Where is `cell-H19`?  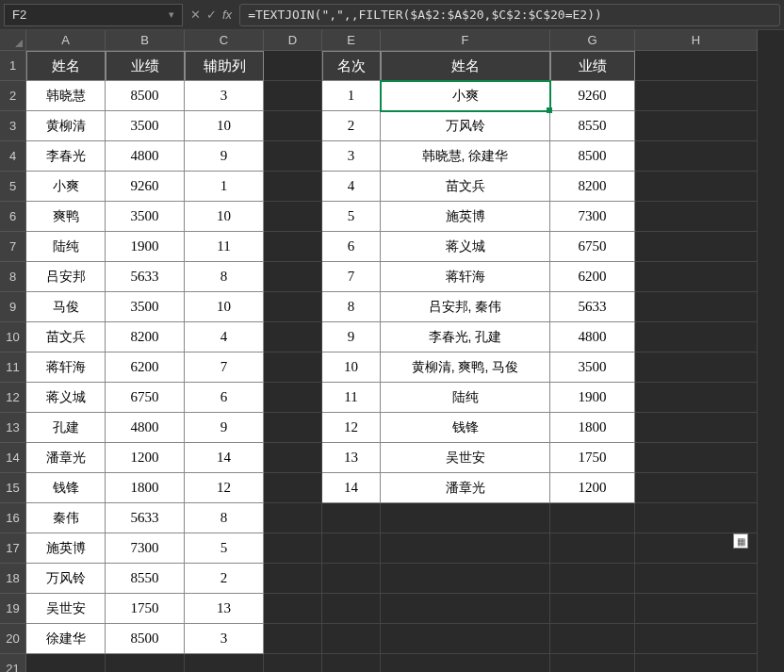 cell-H19 is located at coordinates (696, 609).